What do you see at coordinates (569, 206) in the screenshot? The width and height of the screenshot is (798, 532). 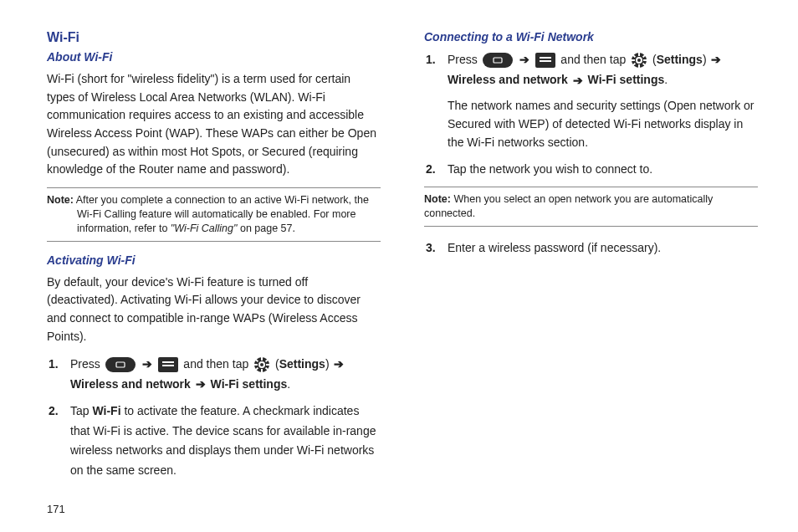 I see `note-body-text: When you select an open network you are …` at bounding box center [569, 206].